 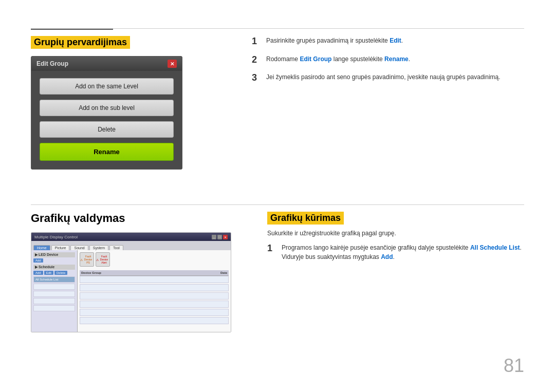 What do you see at coordinates (61, 273) in the screenshot?
I see `sched-del-btn: Delete` at bounding box center [61, 273].